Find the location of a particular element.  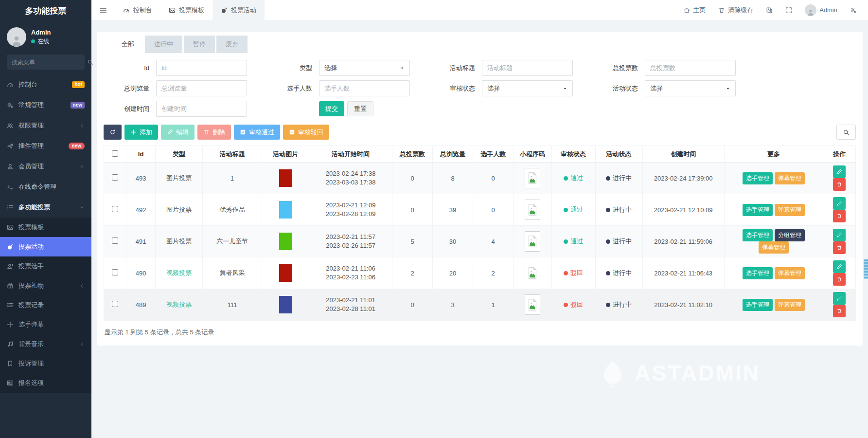

fullscreen-button is located at coordinates (789, 10).